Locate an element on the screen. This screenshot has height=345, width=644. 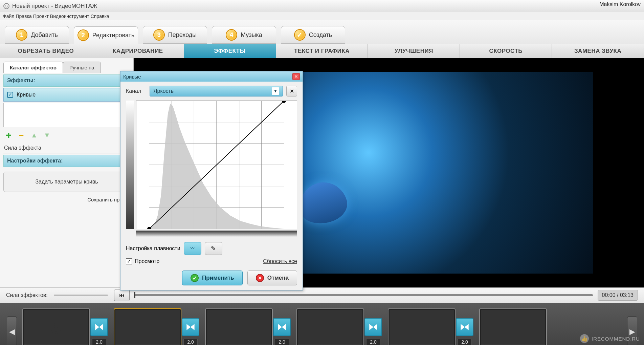
step-badge-1: 1 is located at coordinates (22, 35).